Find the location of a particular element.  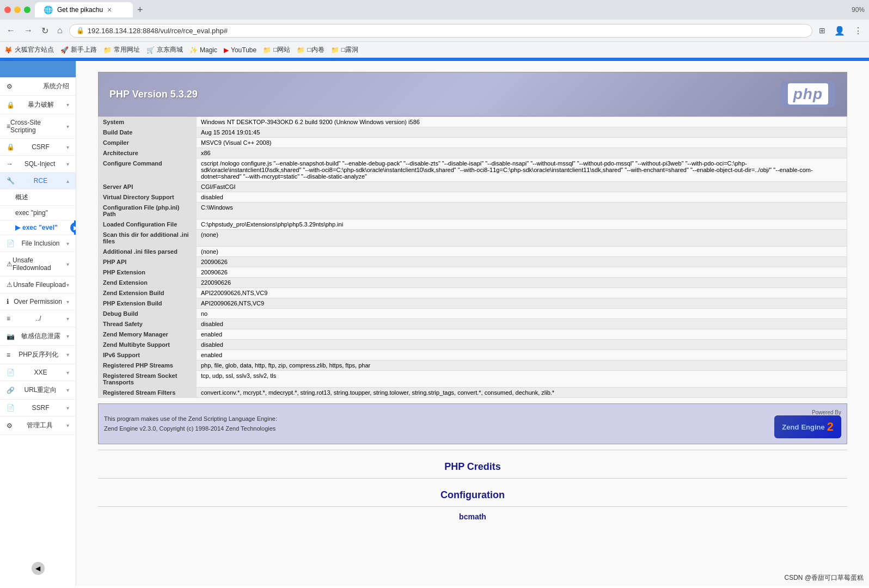

bookmark-neican: 📁 □内卷 is located at coordinates (310, 50).